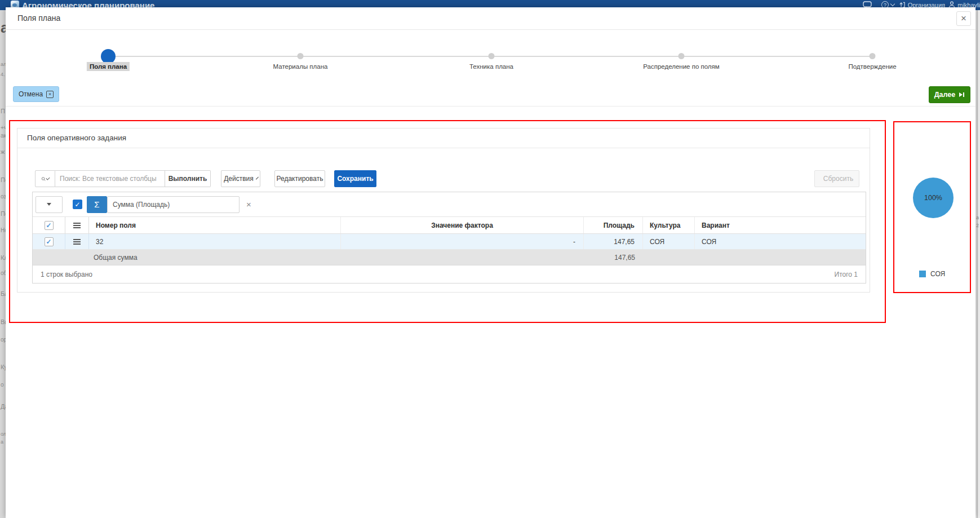 This screenshot has height=518, width=980. Describe the element at coordinates (964, 19) in the screenshot. I see `close-icon: ×` at that location.